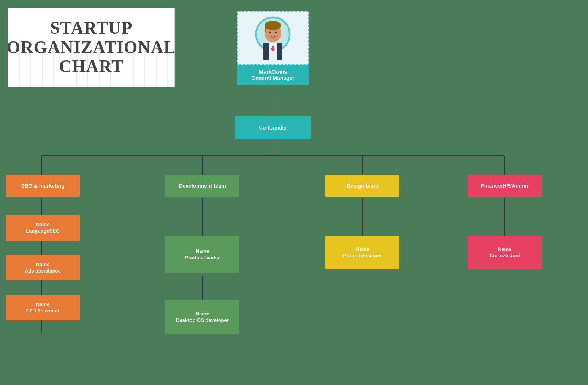  What do you see at coordinates (505, 186) in the screenshot?
I see `dept-finance: Finance/HR/Admin` at bounding box center [505, 186].